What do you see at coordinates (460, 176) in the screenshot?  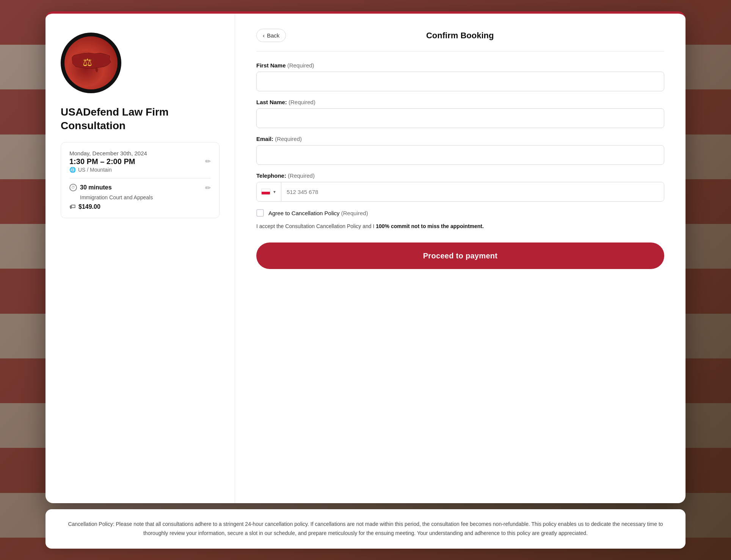 I see `telephone-label: Telephone: (Required)` at bounding box center [460, 176].